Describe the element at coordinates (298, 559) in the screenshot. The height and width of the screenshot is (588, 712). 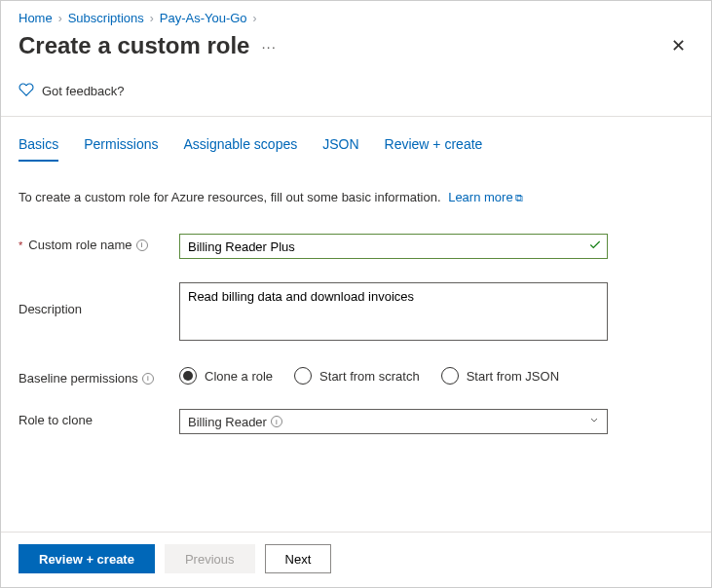
I see `next-button: Next` at that location.